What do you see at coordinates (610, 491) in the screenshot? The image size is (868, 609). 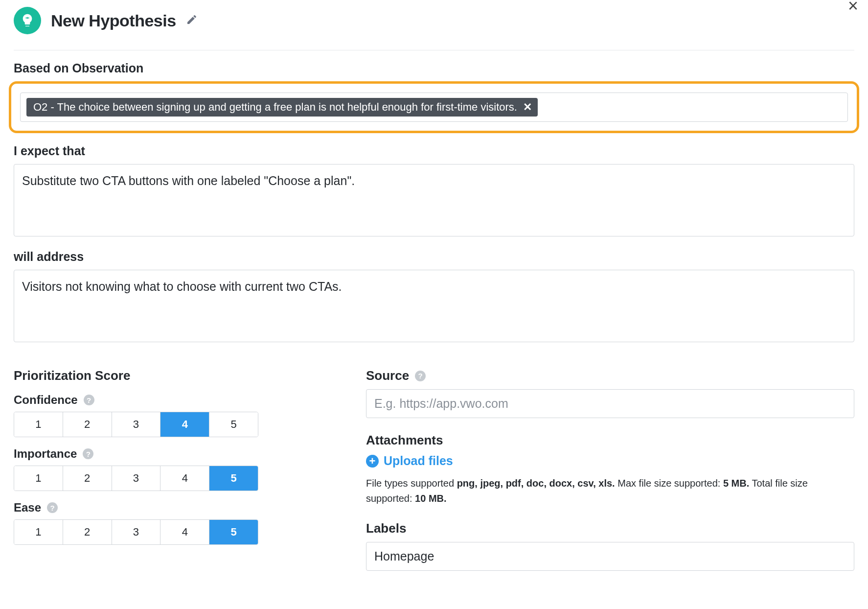 I see `attachments-note: File types supported png, jpeg, pdf, doc…` at bounding box center [610, 491].